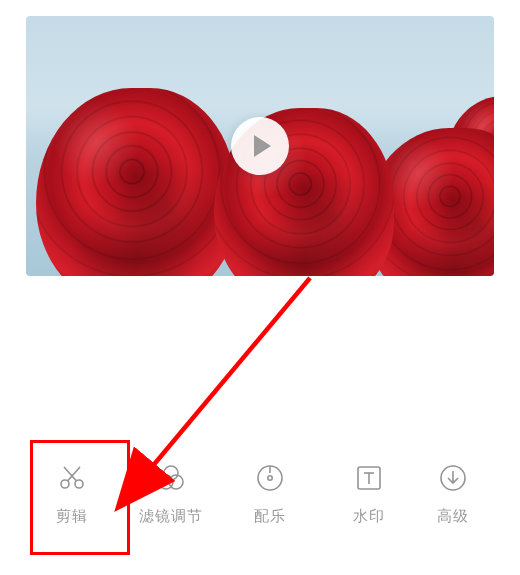  What do you see at coordinates (72, 516) in the screenshot?
I see `tool-label: 剪辑` at bounding box center [72, 516].